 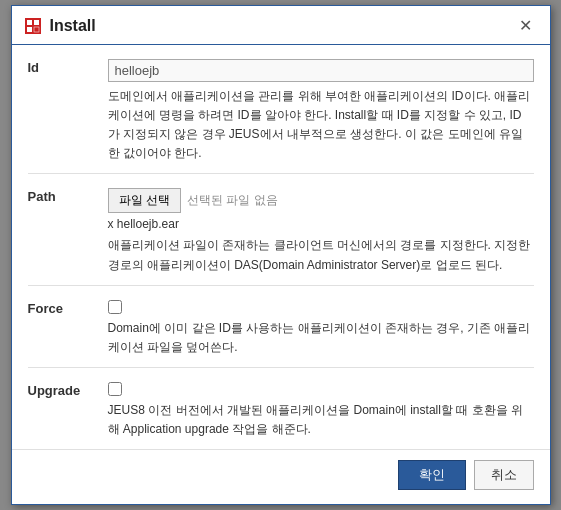 What do you see at coordinates (321, 70) in the screenshot?
I see `id-input` at bounding box center [321, 70].